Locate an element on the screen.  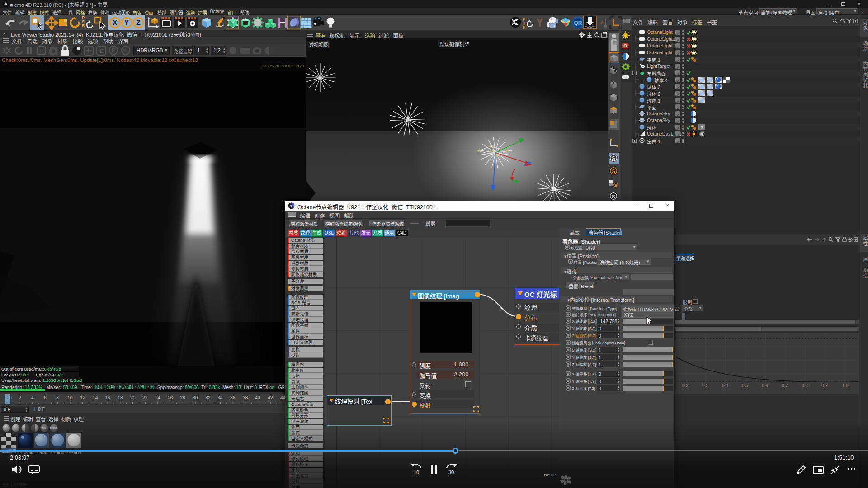
svg-text: Z is located at coordinates (138, 23).